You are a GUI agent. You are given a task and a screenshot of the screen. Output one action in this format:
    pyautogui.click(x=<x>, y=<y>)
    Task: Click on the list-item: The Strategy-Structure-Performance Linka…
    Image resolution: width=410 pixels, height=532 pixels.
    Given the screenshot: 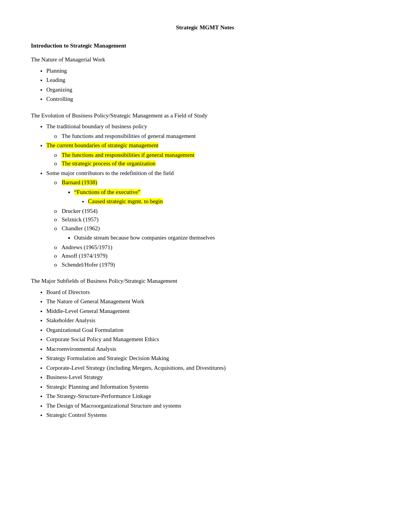 What is the action you would take?
    pyautogui.click(x=213, y=396)
    